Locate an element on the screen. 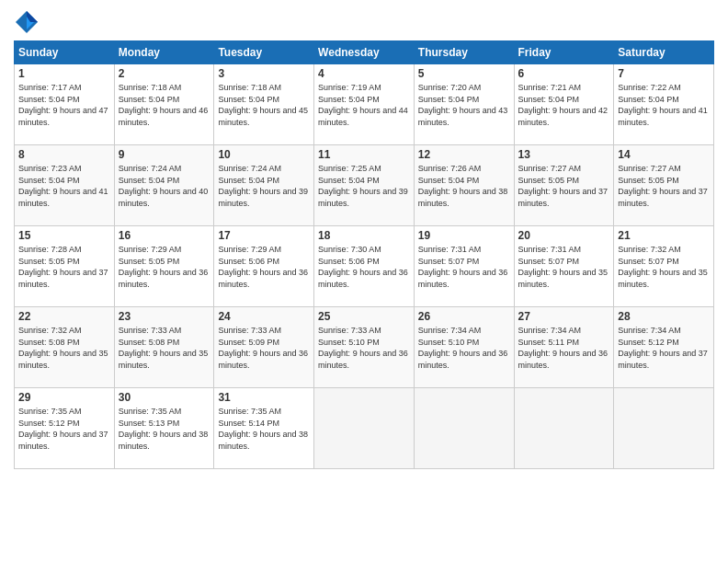 Image resolution: width=728 pixels, height=563 pixels. calendar-cell: 14Sunrise: 7:27 AMSunset: 5:05 PMDayligh… is located at coordinates (664, 186).